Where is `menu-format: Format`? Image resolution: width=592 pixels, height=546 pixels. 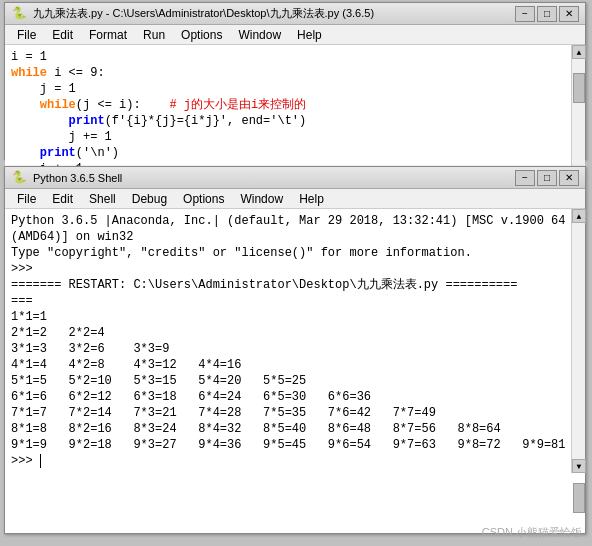
menu-format: Format is located at coordinates (108, 34).